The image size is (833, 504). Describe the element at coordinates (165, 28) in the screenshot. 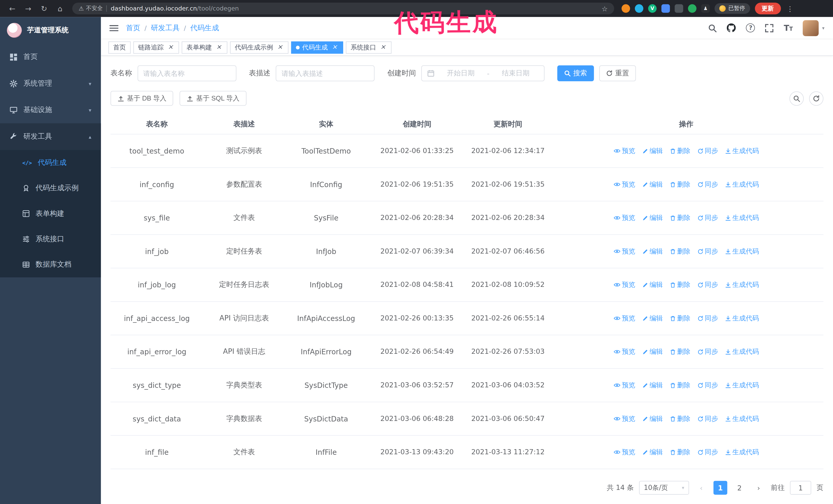

I see `breadcrumb-devtools: 研发工具` at that location.